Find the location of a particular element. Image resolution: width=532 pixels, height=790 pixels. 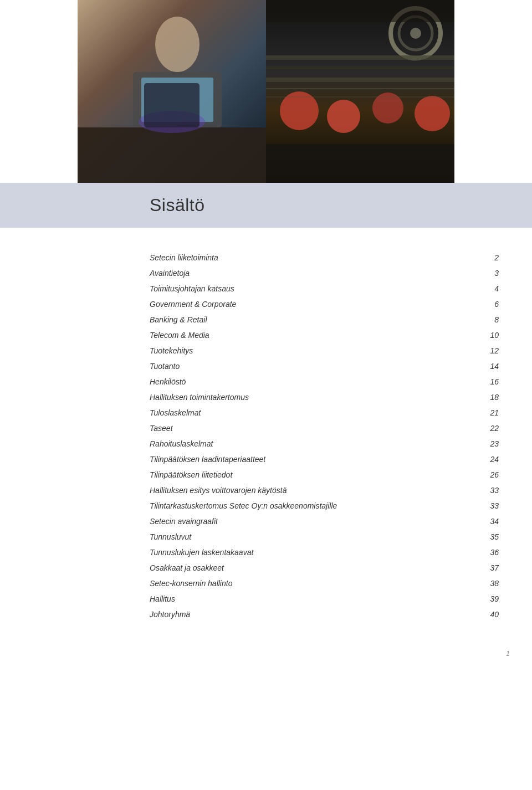

toc-item-title: Tilinpäätöksen laadintaperiaatteet is located at coordinates (313, 459).